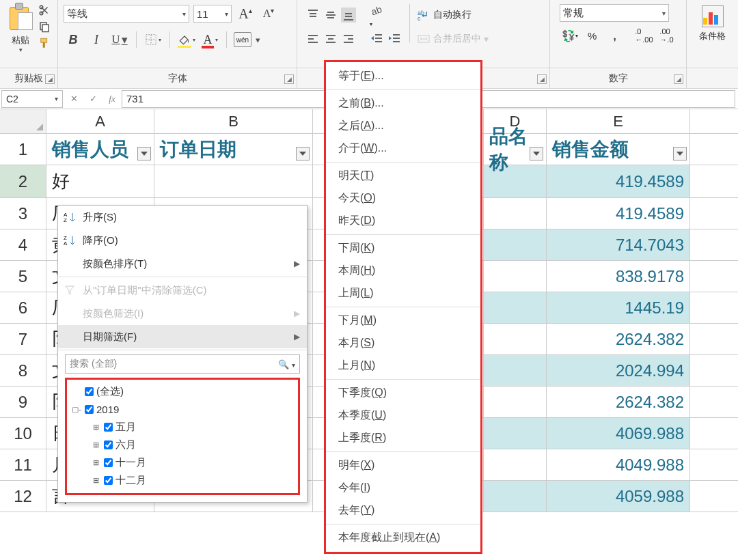 The width and height of the screenshot is (738, 560). What do you see at coordinates (182, 240) in the screenshot?
I see `sort-desc-item: ZA 降序(O)` at bounding box center [182, 240].